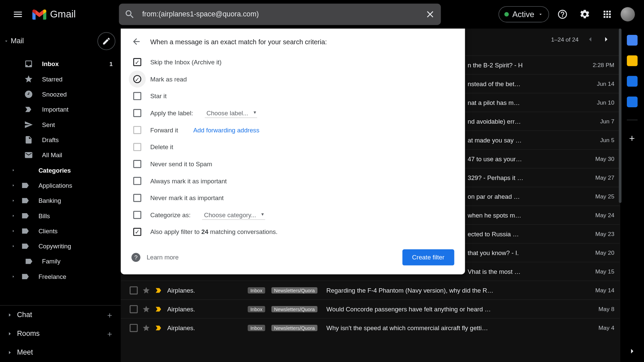 The width and height of the screenshot is (644, 362). Describe the element at coordinates (60, 353) in the screenshot. I see `meet-section: Meet` at that location.